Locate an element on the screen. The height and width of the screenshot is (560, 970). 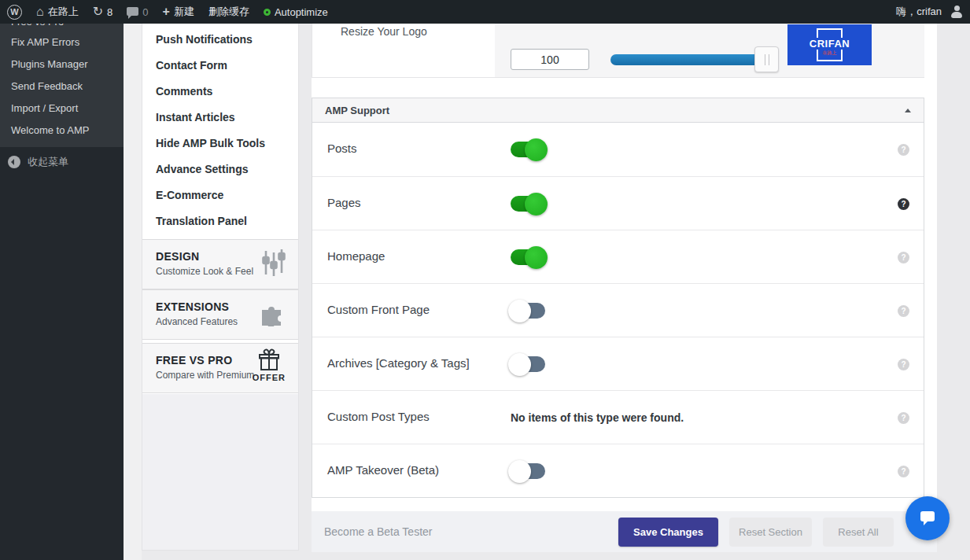
plugin-menu-footer-area is located at coordinates (220, 472).